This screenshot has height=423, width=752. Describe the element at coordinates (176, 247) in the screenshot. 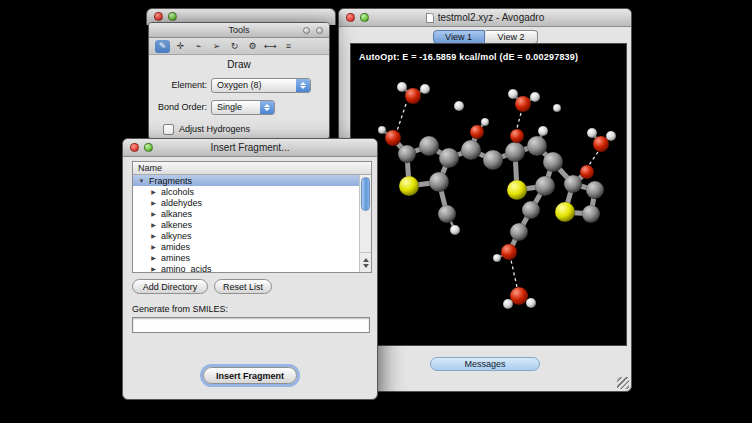

I see `tree-row-label: amides` at that location.